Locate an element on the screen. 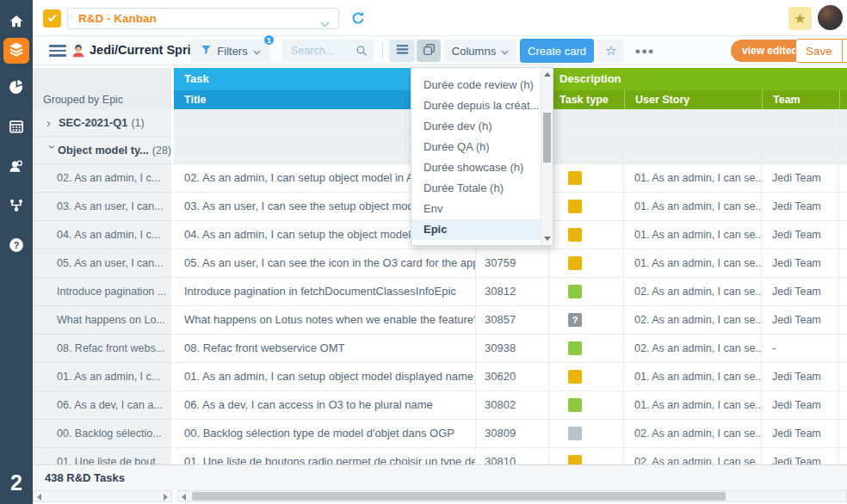  table-row: 01. As an admin, I c...01. As an admin, … is located at coordinates (440, 377).